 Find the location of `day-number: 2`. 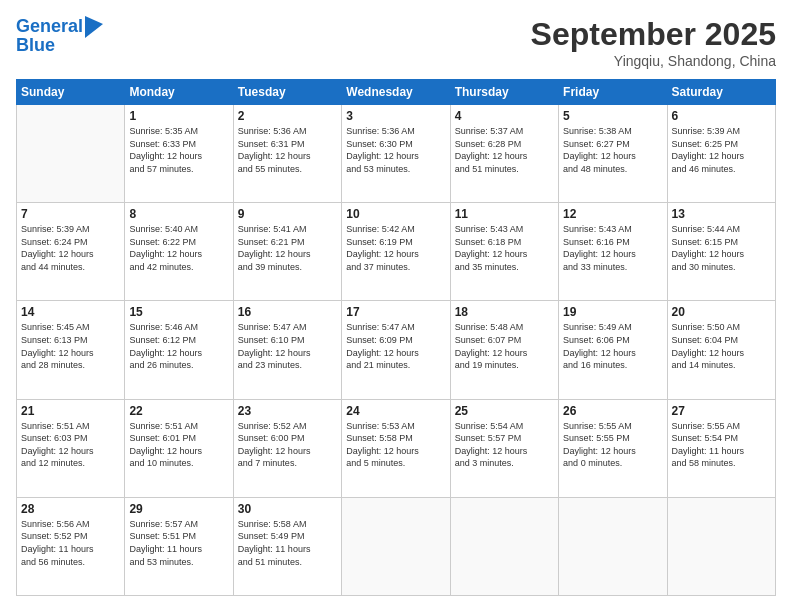

day-number: 2 is located at coordinates (288, 116).